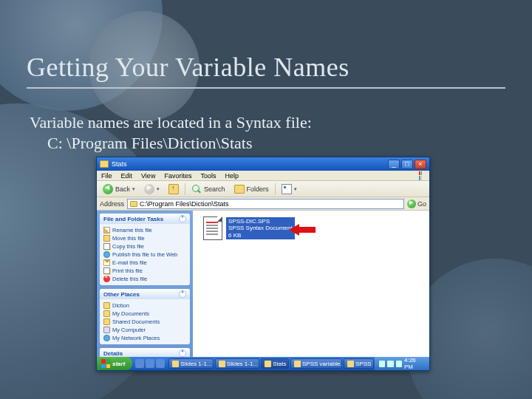 This screenshot has width=532, height=399. Describe the element at coordinates (152, 189) in the screenshot. I see `forward-button: ▾` at that location.